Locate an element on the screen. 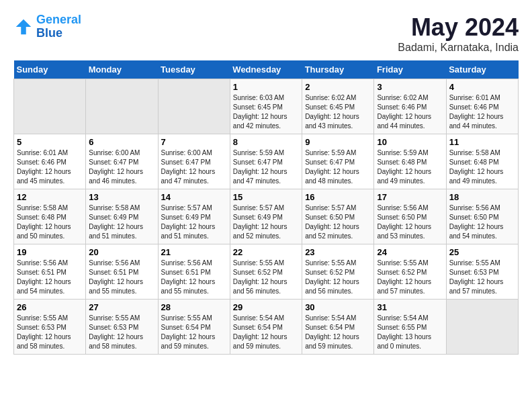  weekday-header-wednesday: Wednesday is located at coordinates (266, 70).